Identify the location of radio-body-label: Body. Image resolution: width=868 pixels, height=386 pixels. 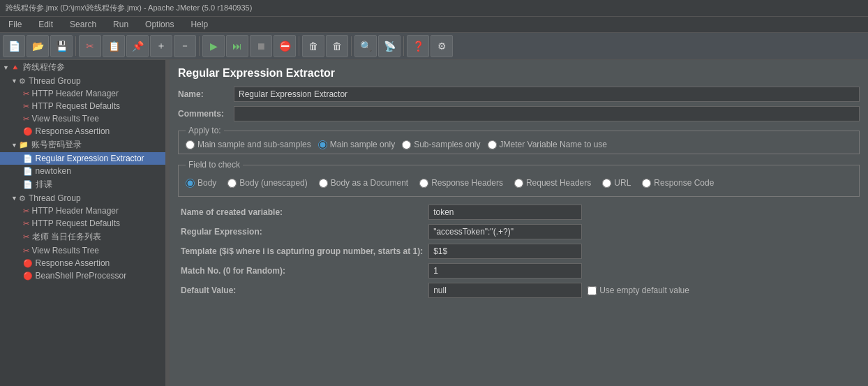
(207, 183).